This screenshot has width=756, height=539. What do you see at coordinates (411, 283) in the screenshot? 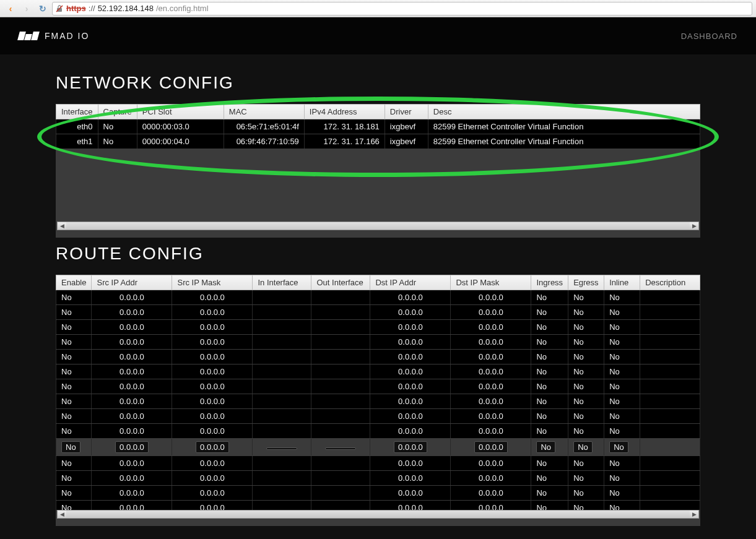
I see `col-dstip: Dst IP Addr` at bounding box center [411, 283].